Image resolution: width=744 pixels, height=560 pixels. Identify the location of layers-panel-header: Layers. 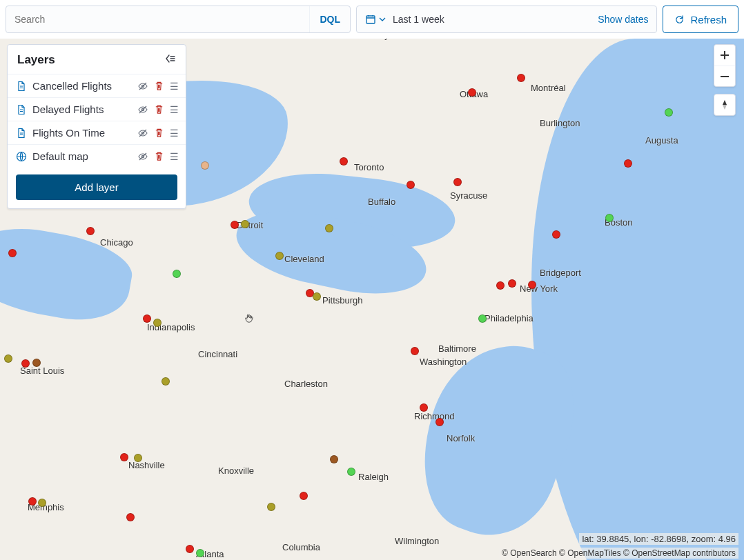
(97, 59).